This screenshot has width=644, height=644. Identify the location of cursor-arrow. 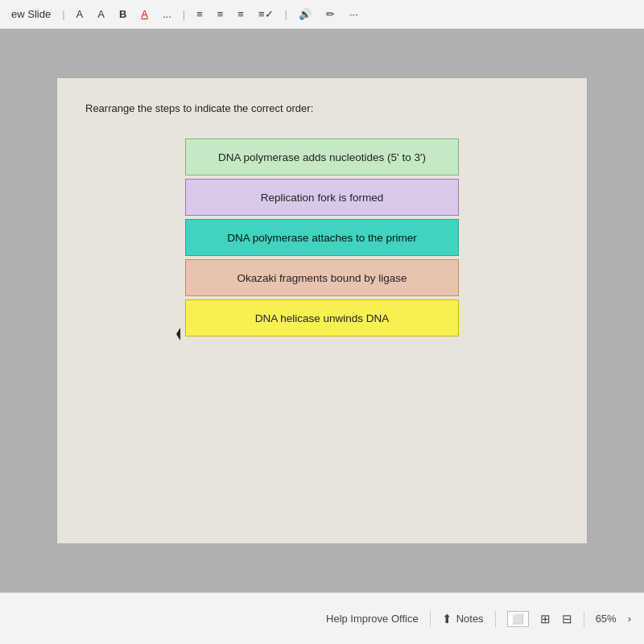
(179, 334).